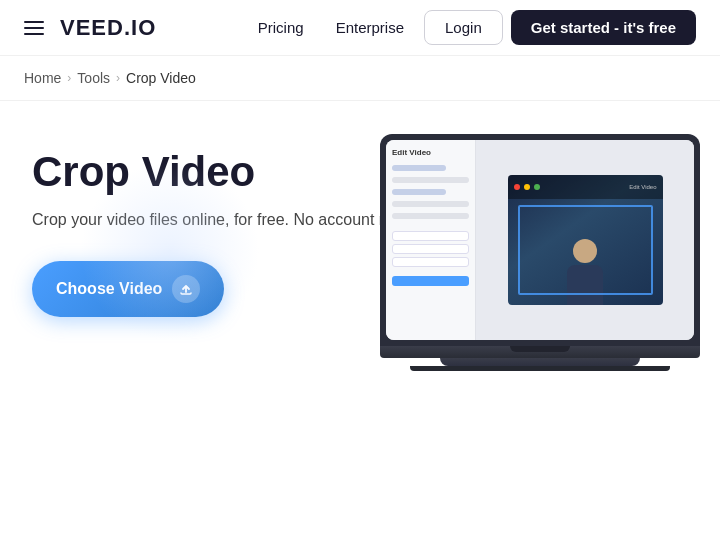 Image resolution: width=720 pixels, height=536 pixels. What do you see at coordinates (642, 187) in the screenshot?
I see `video-label: Edit Video` at bounding box center [642, 187].